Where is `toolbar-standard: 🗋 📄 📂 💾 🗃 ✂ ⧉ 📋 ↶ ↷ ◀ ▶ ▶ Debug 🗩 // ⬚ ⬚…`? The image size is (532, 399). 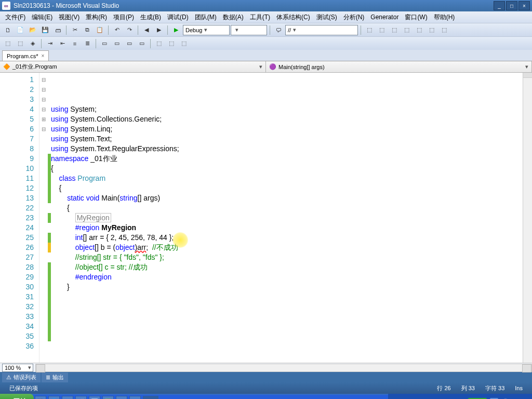 toolbar-standard: 🗋 📄 📂 💾 🗃 ✂ ⧉ 📋 ↶ ↷ ◀ ▶ ▶ Debug 🗩 // ⬚ ⬚… is located at coordinates (266, 30).